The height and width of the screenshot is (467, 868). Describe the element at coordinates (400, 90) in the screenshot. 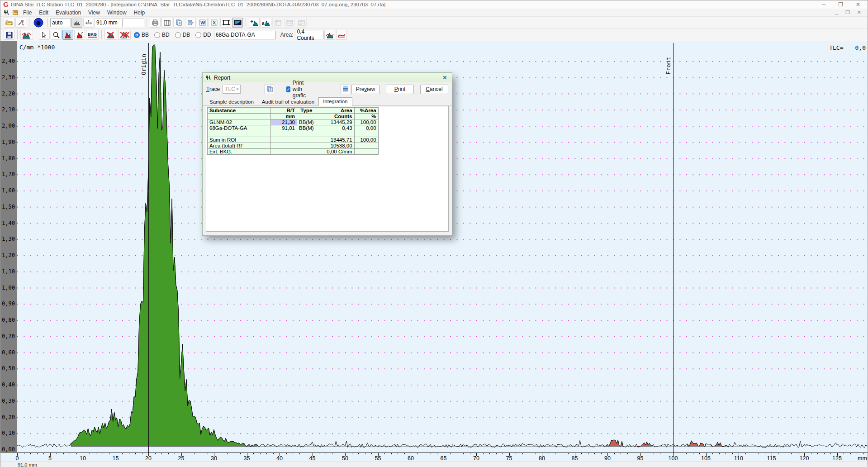

I see `print-report-button: Print` at that location.